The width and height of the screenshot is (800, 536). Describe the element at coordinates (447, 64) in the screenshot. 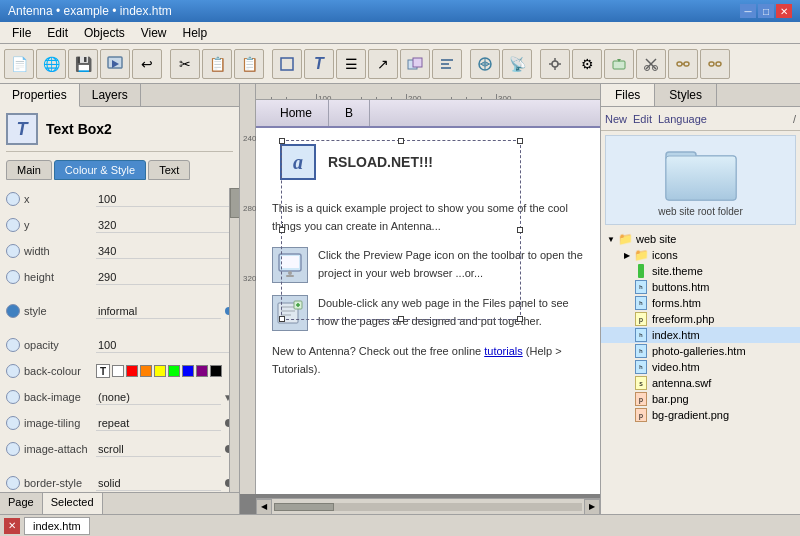

I see `toolbar-align` at that location.